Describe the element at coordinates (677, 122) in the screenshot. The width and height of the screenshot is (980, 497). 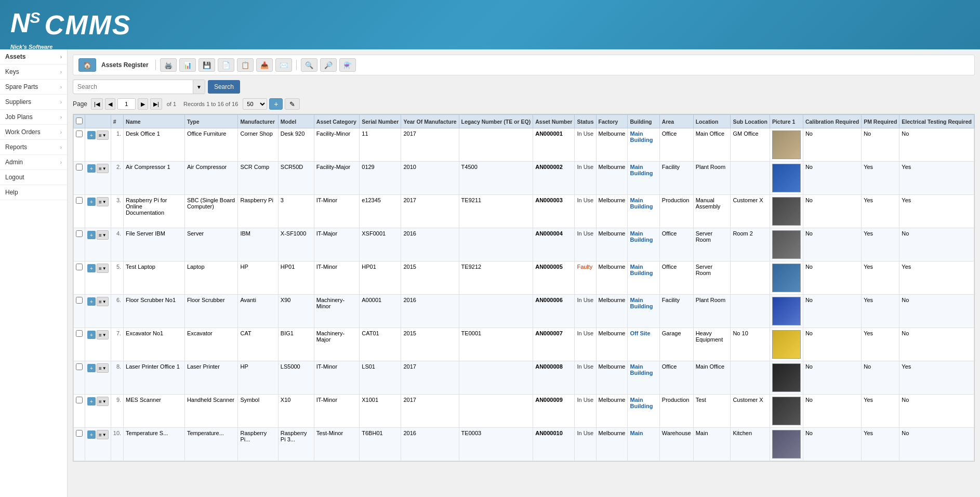
I see `col-area: Area` at that location.